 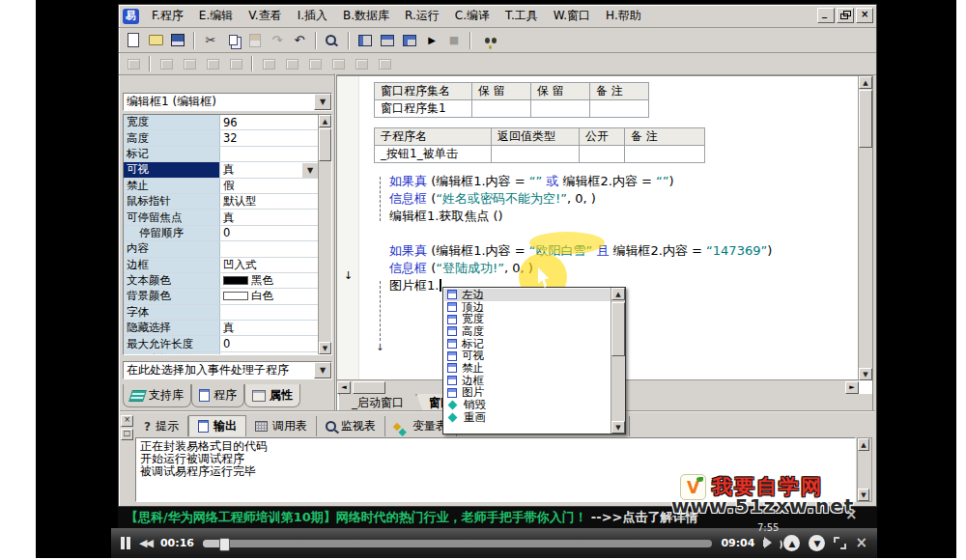 I want to click on layout-left-button, so click(x=365, y=41).